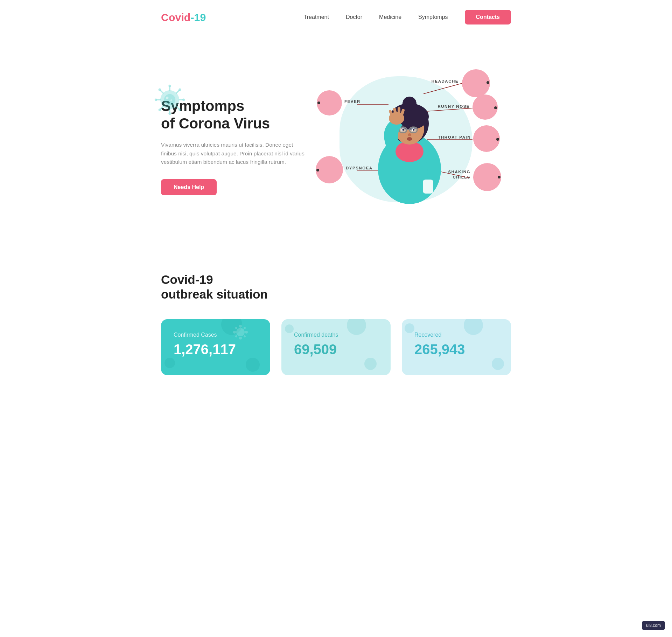 The height and width of the screenshot is (637, 672). What do you see at coordinates (329, 103) in the screenshot?
I see `symptom-fever-bubble` at bounding box center [329, 103].